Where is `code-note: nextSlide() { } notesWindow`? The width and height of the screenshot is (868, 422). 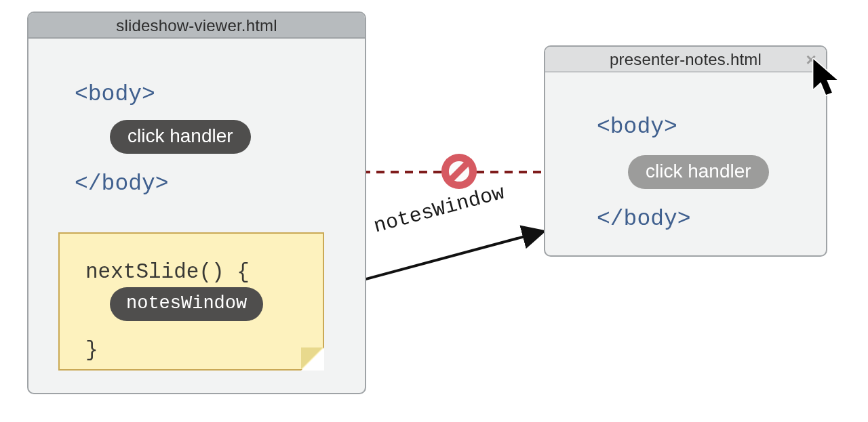
code-note: nextSlide() { } notesWindow is located at coordinates (191, 301).